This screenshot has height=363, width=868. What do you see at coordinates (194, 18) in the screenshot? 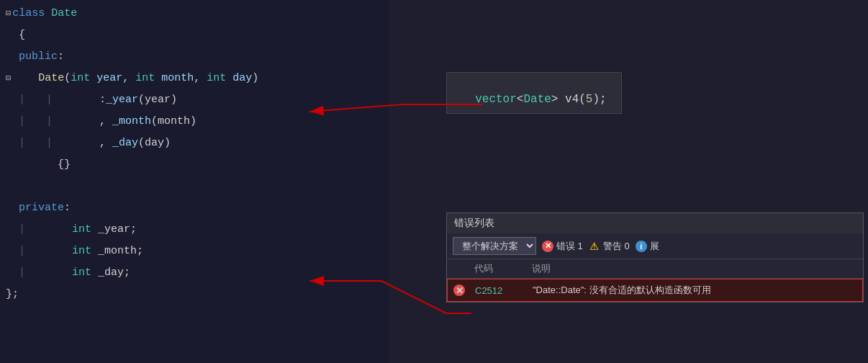
I see `code-line-1: ⊟ class Date` at bounding box center [194, 18].